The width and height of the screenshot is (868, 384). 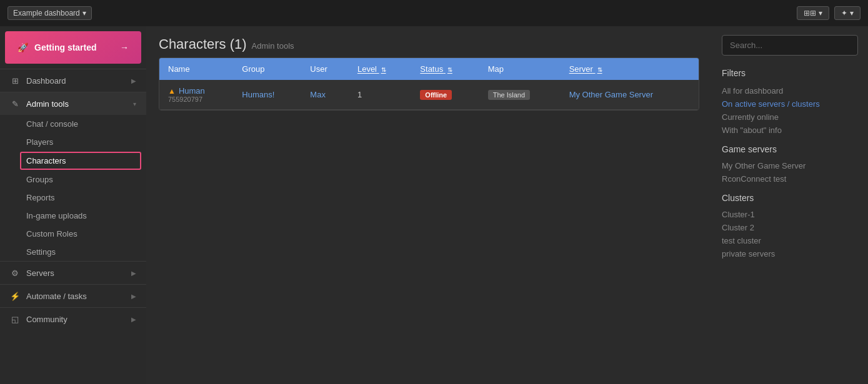 I want to click on sidebar-subitem-custom-roles-label: Custom Roles, so click(x=52, y=234).